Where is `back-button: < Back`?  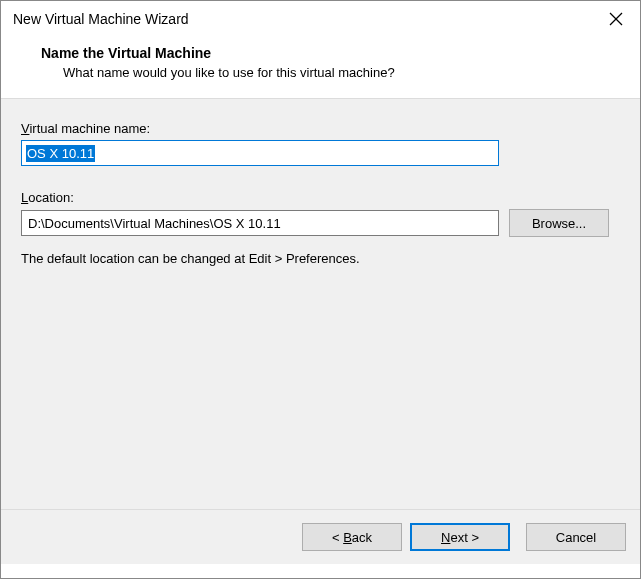 back-button: < Back is located at coordinates (352, 537).